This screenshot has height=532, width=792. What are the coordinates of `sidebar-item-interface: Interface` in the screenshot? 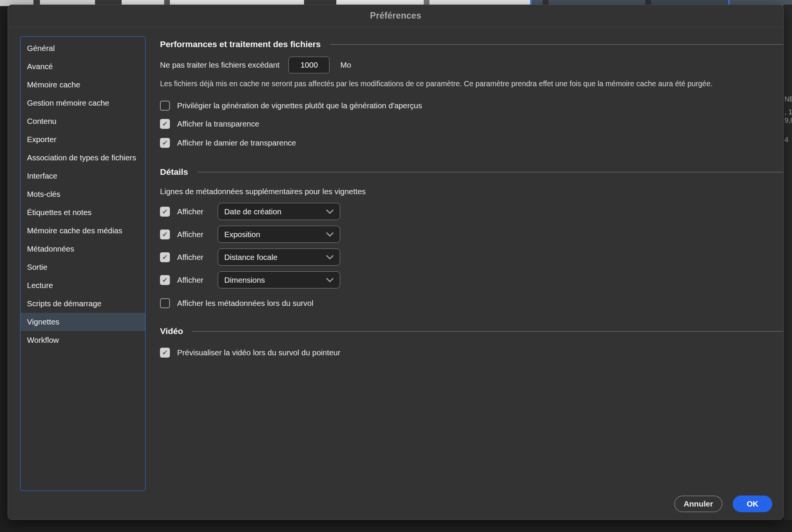 It's located at (83, 176).